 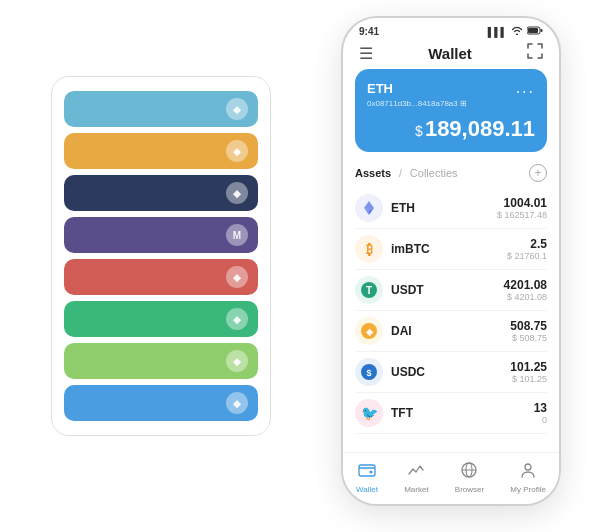 What do you see at coordinates (480, 128) in the screenshot?
I see `eth-balance-amount: 189,089.11` at bounding box center [480, 128].